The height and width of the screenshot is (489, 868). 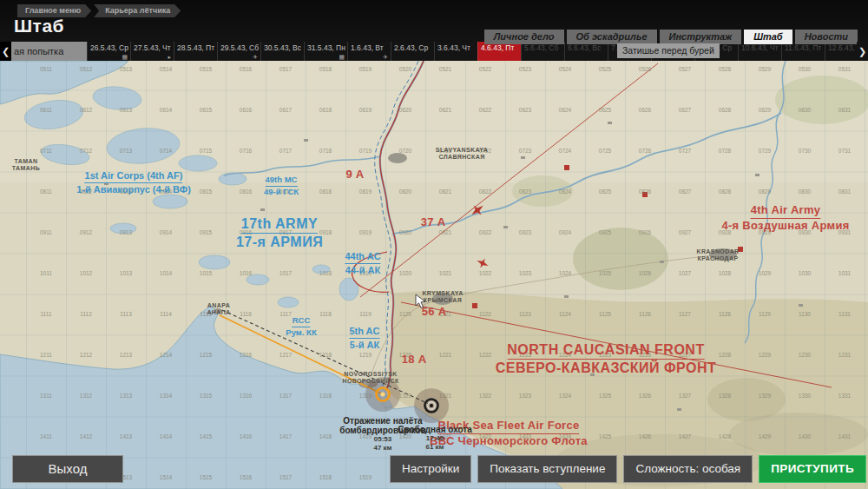 What do you see at coordinates (701, 36) in the screenshot?
I see `tab-инструктаж: Инструктаж` at bounding box center [701, 36].